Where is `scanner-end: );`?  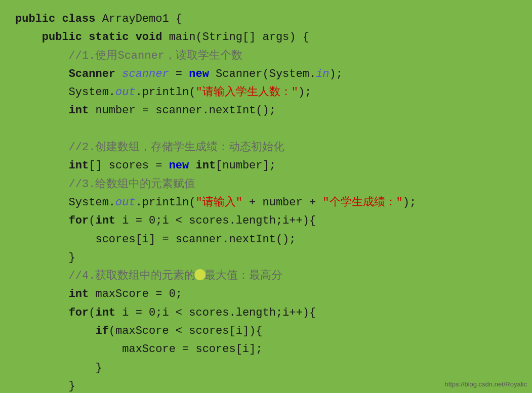
scanner-end: ); is located at coordinates (336, 74).